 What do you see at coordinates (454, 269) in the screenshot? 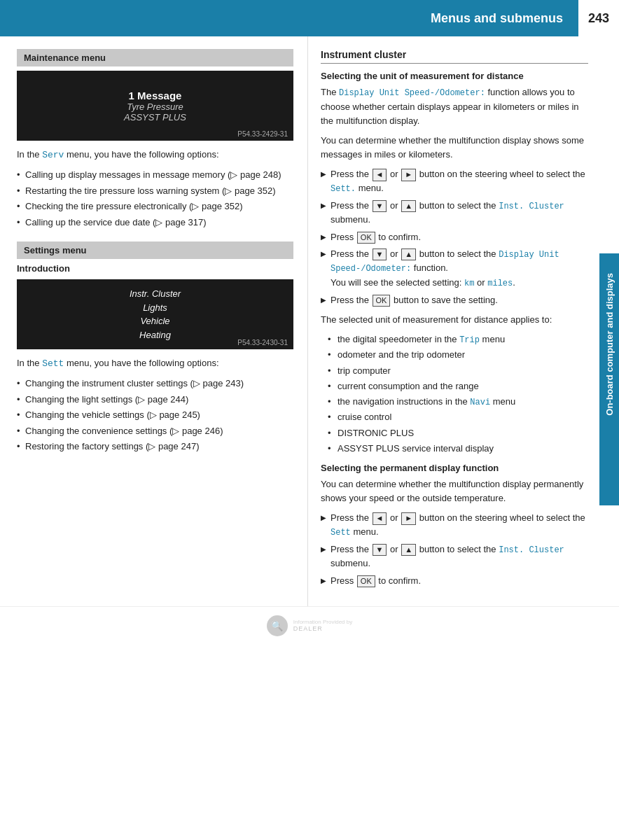
I see `step-item: Press the ▼ or ▲ button to select the Di…` at bounding box center [454, 269].